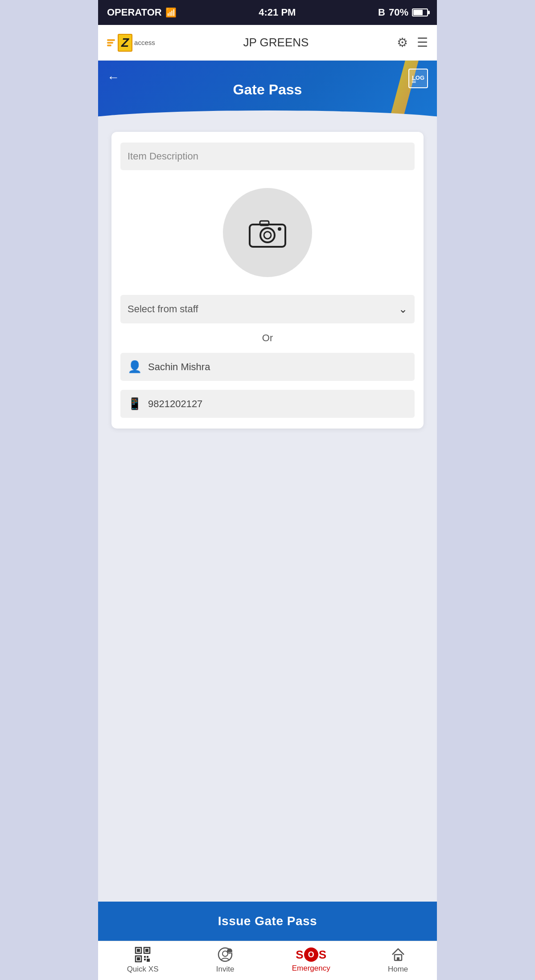 This screenshot has width=535, height=980. Describe the element at coordinates (418, 12) in the screenshot. I see `battery-fill` at that location.